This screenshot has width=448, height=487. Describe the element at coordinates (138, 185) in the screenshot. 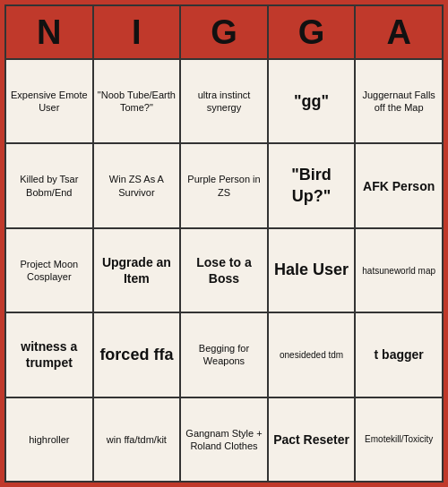

I see `bingo-cell-r1-c1: Win ZS As A Survivor` at that location.